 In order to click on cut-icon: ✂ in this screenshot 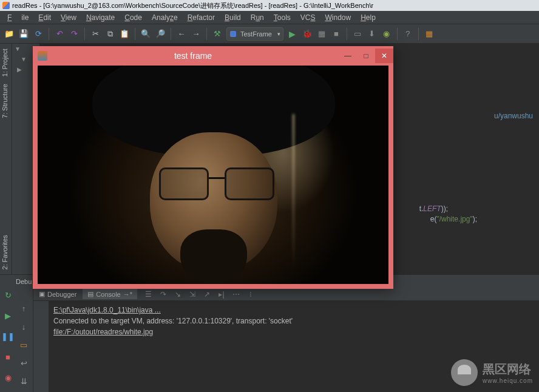, I will do `click(95, 34)`.